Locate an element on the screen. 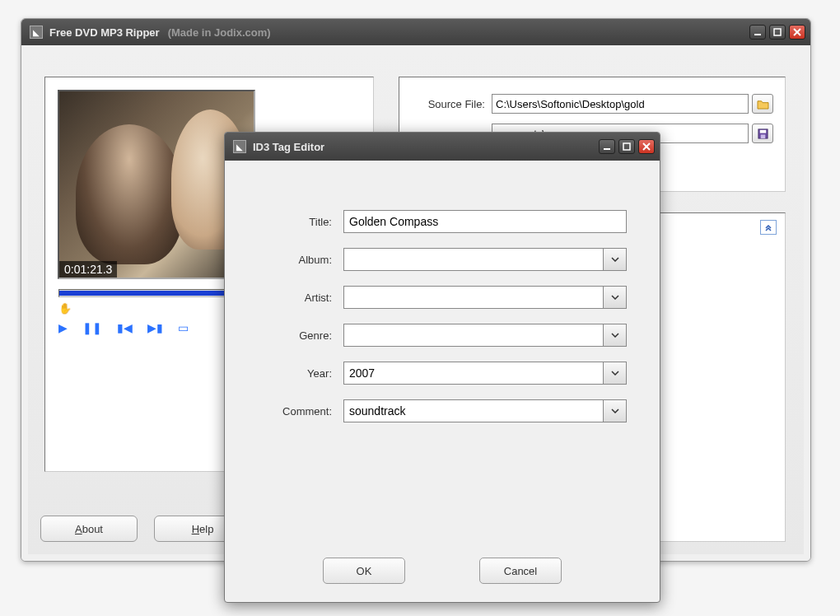  close-button is located at coordinates (797, 32).